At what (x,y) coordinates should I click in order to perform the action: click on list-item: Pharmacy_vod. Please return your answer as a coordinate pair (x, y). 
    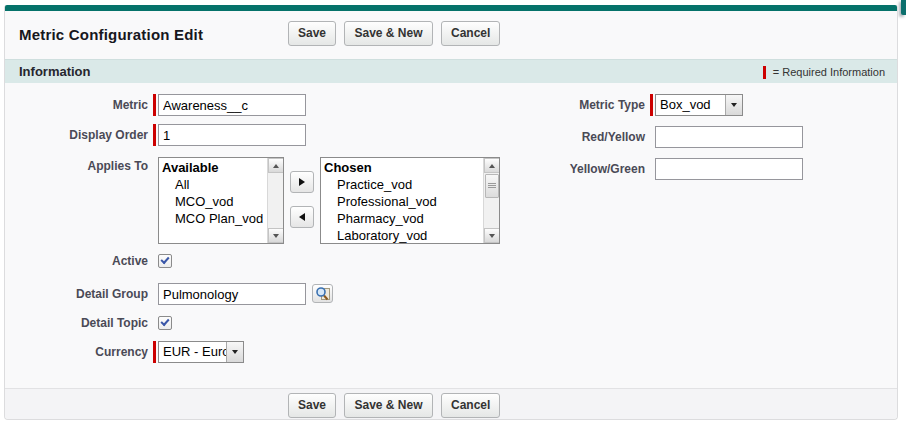
    Looking at the image, I should click on (402, 218).